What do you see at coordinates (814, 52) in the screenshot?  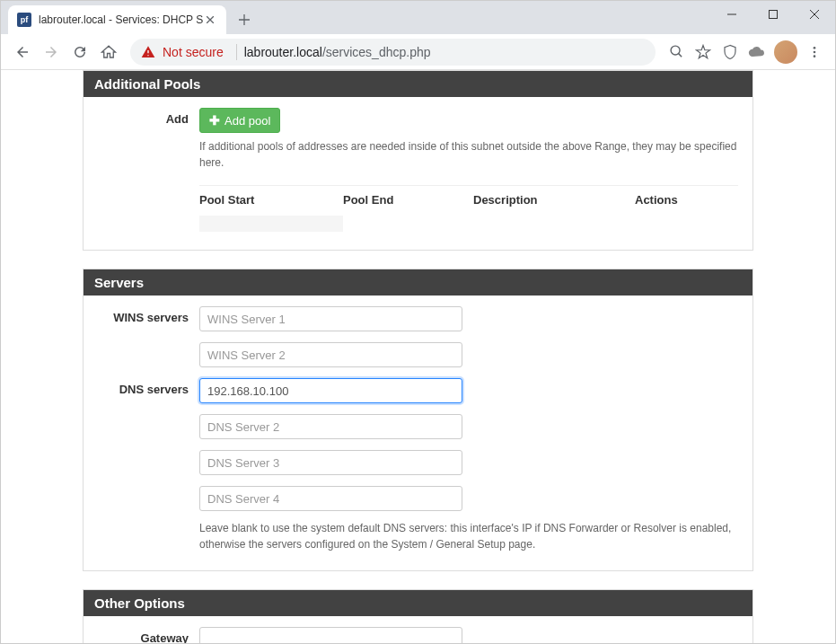 I see `browser-menu-icon` at bounding box center [814, 52].